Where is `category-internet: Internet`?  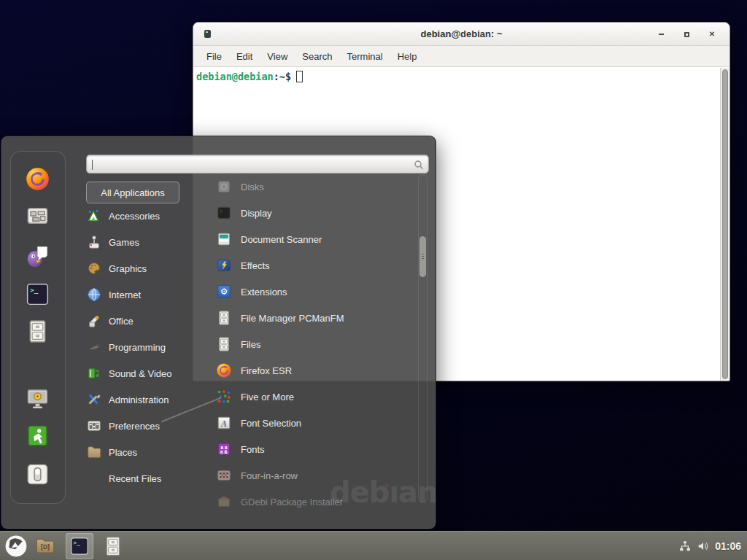
category-internet: Internet is located at coordinates (142, 295).